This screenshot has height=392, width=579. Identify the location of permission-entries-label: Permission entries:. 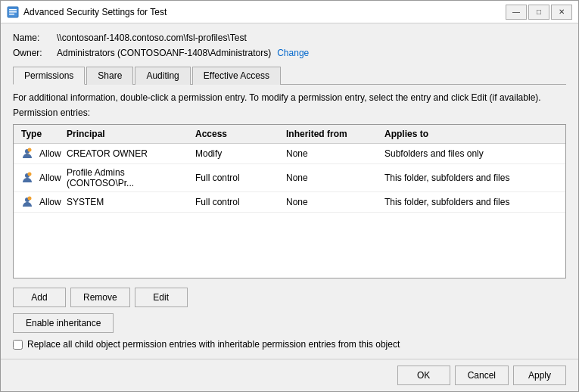
(289, 113).